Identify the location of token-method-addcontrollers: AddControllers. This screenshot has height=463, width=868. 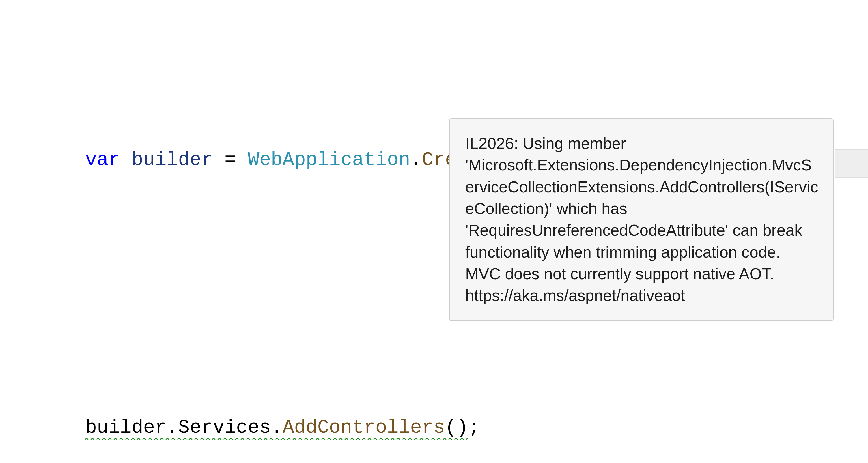
(364, 428).